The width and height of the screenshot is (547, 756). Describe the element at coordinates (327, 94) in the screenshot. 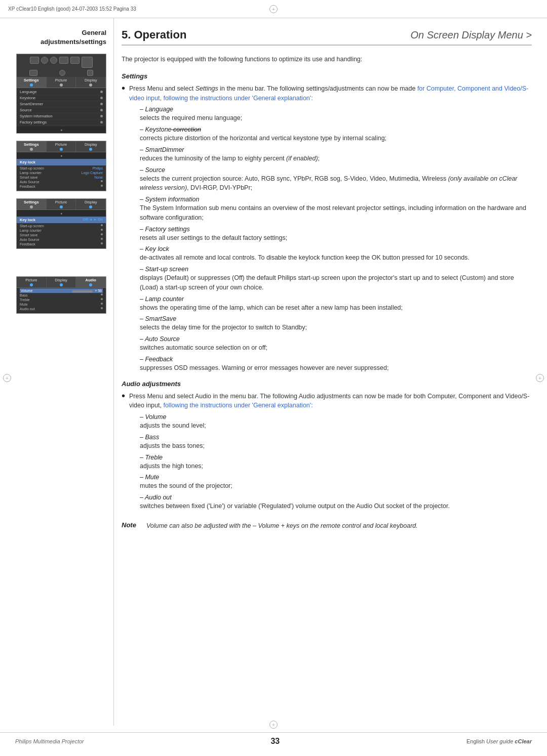

I see `settings-bullet: • Press Menu and select Settings in the …` at that location.